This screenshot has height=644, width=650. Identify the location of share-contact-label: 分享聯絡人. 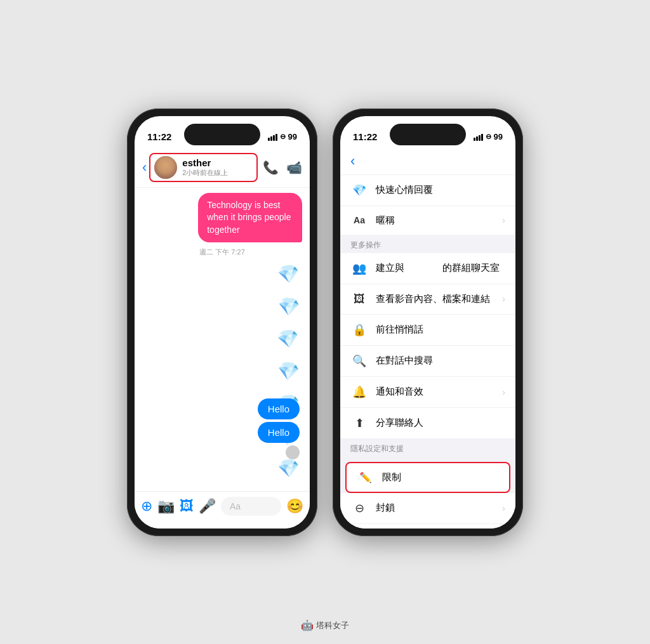
(441, 423).